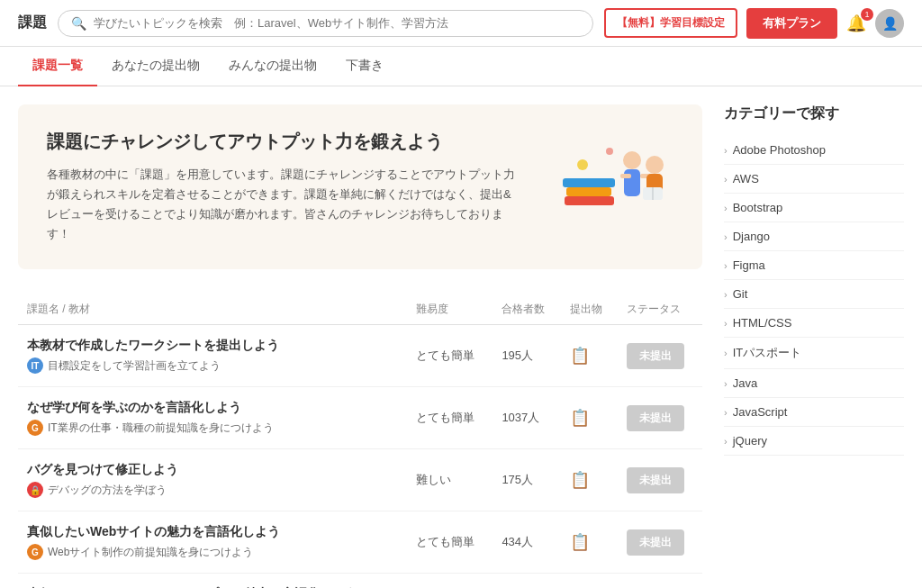 This screenshot has width=922, height=588. Describe the element at coordinates (360, 357) in the screenshot. I see `table-row: 本教材で作成したワークシートを提出しよう IT 目標設定をして学習計画を立てよう…` at that location.